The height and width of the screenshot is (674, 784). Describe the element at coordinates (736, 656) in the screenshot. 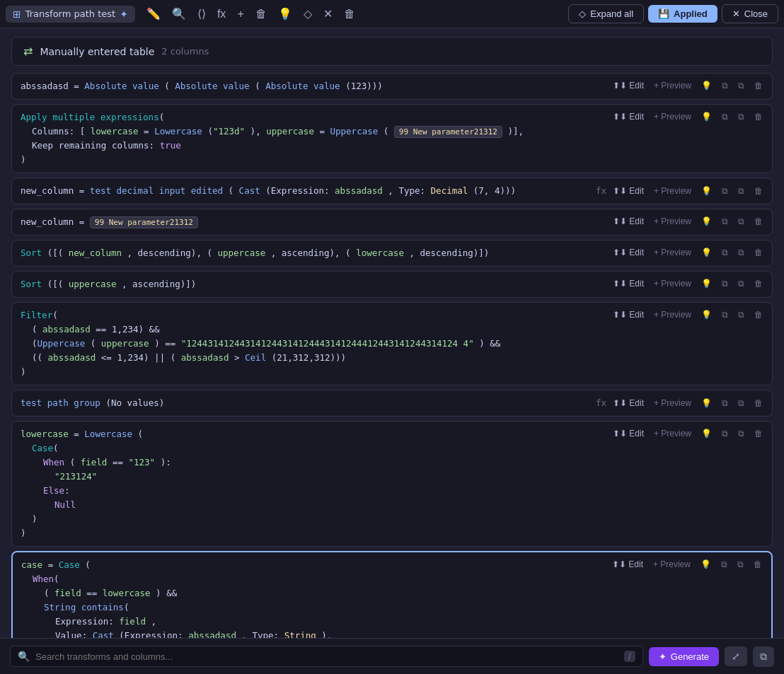

I see `expand-btn: ⤢` at that location.